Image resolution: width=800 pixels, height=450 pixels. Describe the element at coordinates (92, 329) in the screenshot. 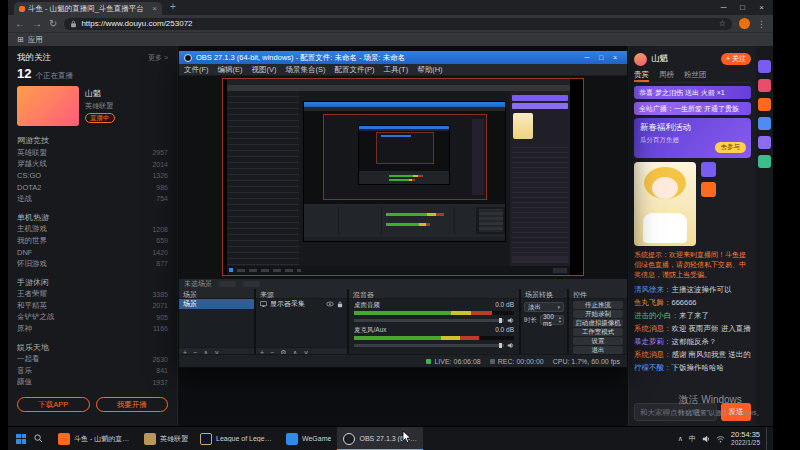

I see `category-item: 原神1166` at that location.